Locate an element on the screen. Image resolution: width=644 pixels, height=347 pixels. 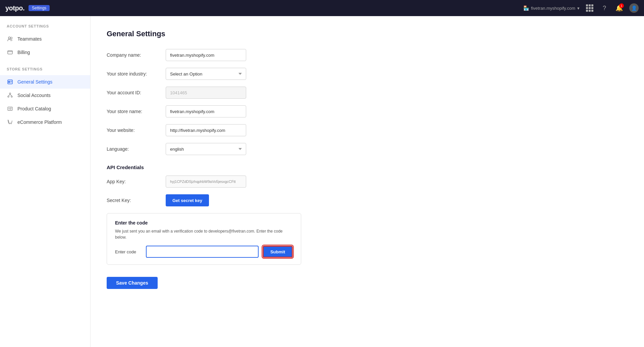
general-settings-icon is located at coordinates (10, 82).